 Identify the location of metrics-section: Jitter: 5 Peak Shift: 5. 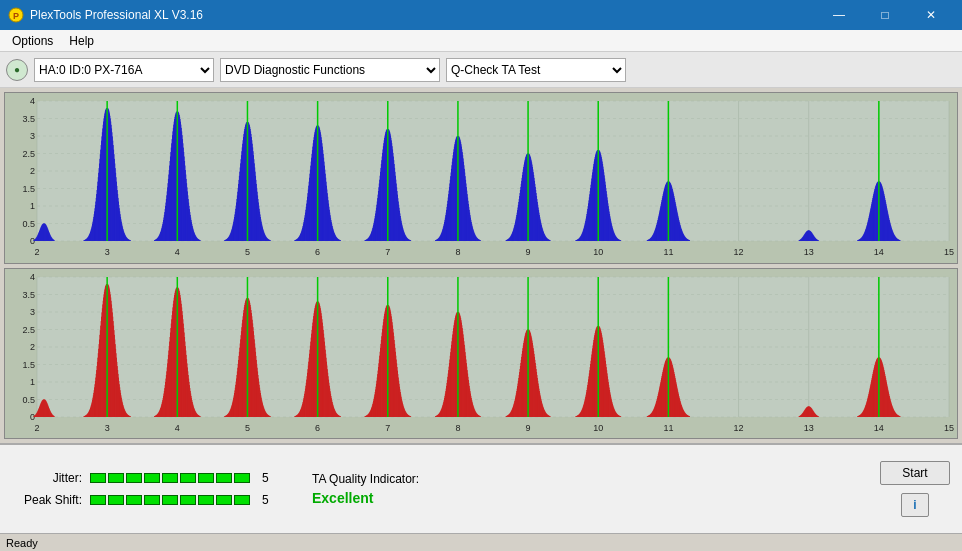
(152, 489).